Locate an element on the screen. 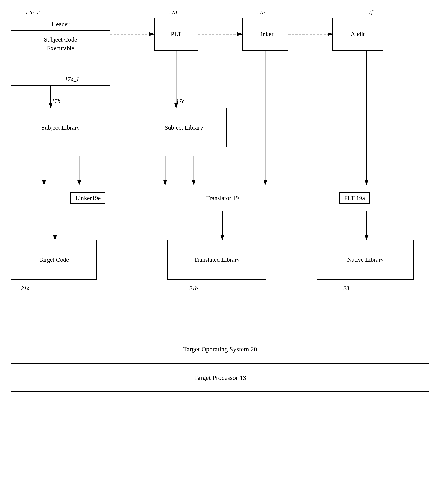 The width and height of the screenshot is (448, 484). target-code-label: Target Code is located at coordinates (54, 260).